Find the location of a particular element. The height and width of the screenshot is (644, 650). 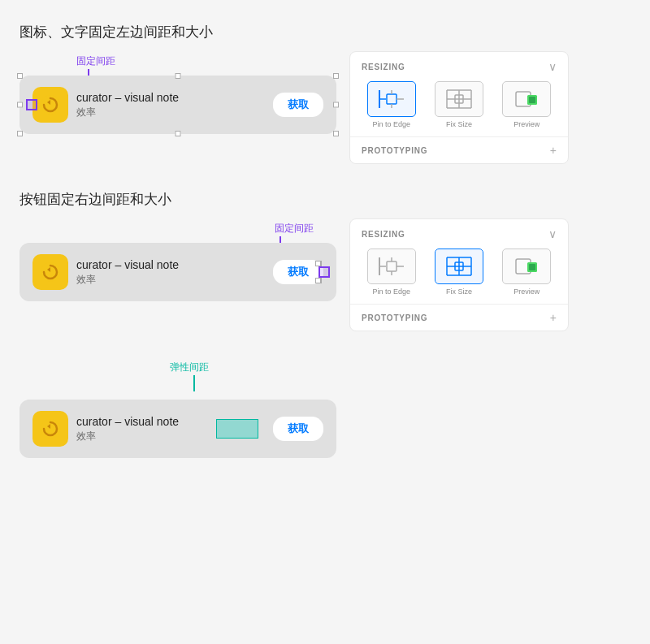

prototyping-section-2: PROTOTYPING + is located at coordinates (459, 318).